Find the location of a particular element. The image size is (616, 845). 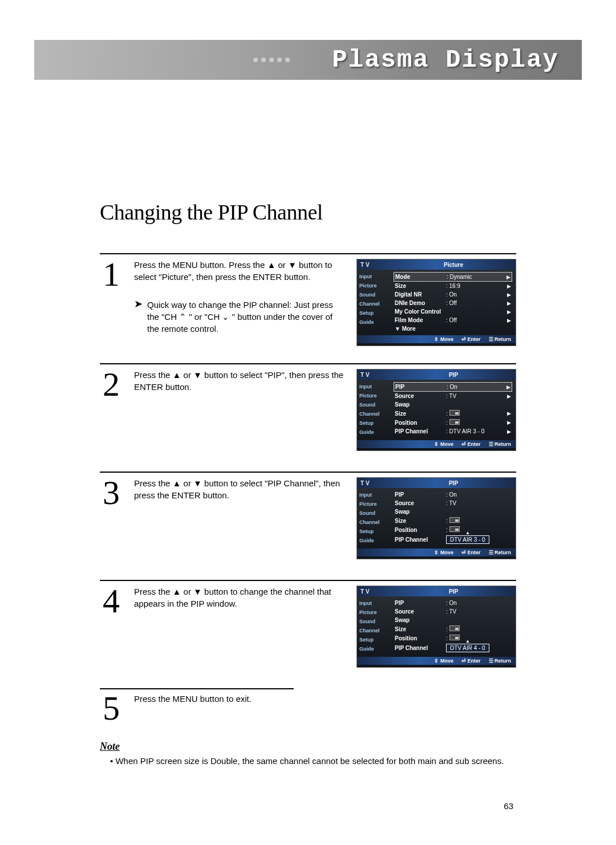

step-5: 5 Press the MENU button to exit. is located at coordinates (308, 708).